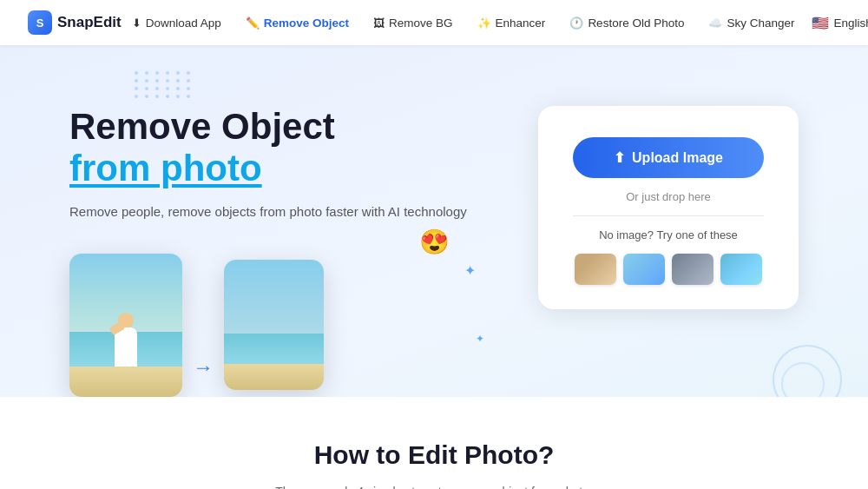  Describe the element at coordinates (126, 382) in the screenshot. I see `sand-bg` at that location.